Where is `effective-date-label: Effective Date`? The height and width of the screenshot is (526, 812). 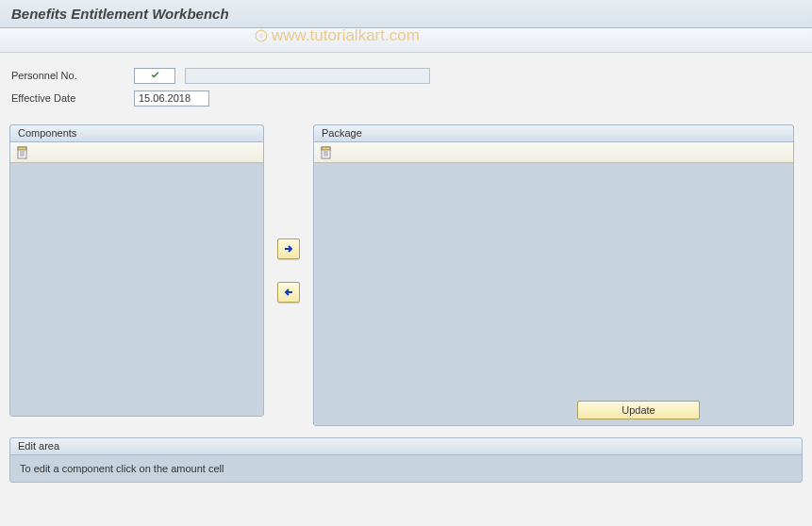
effective-date-label: Effective Date is located at coordinates (73, 98).